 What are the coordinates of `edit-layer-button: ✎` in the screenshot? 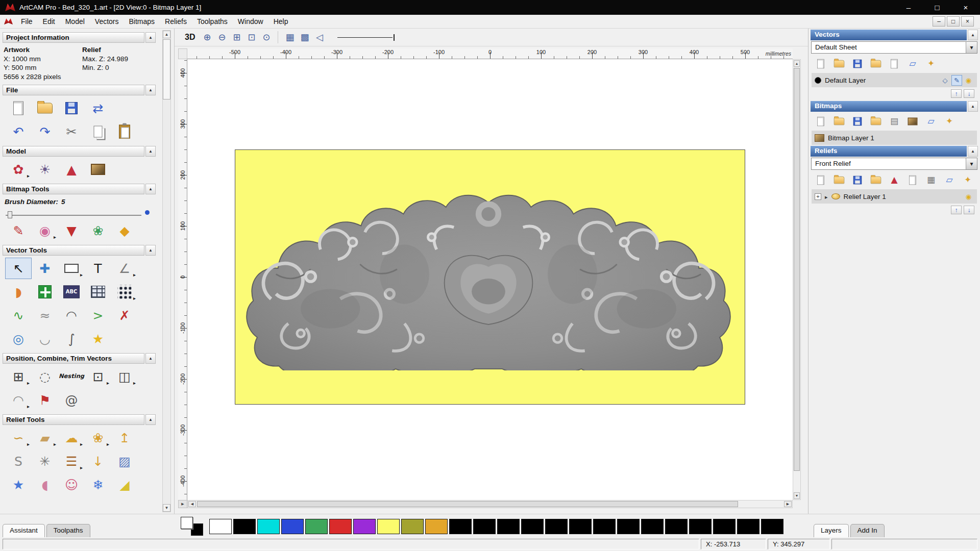 It's located at (957, 81).